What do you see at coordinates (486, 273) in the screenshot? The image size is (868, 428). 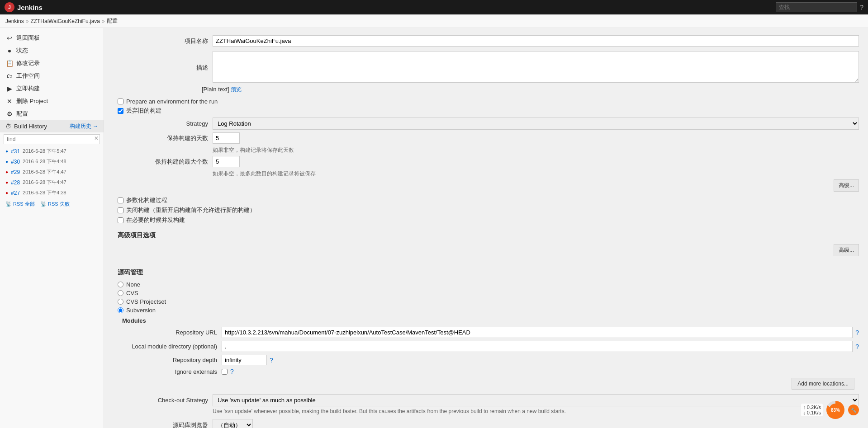 I see `scm-heading: 源码管理` at bounding box center [486, 273].